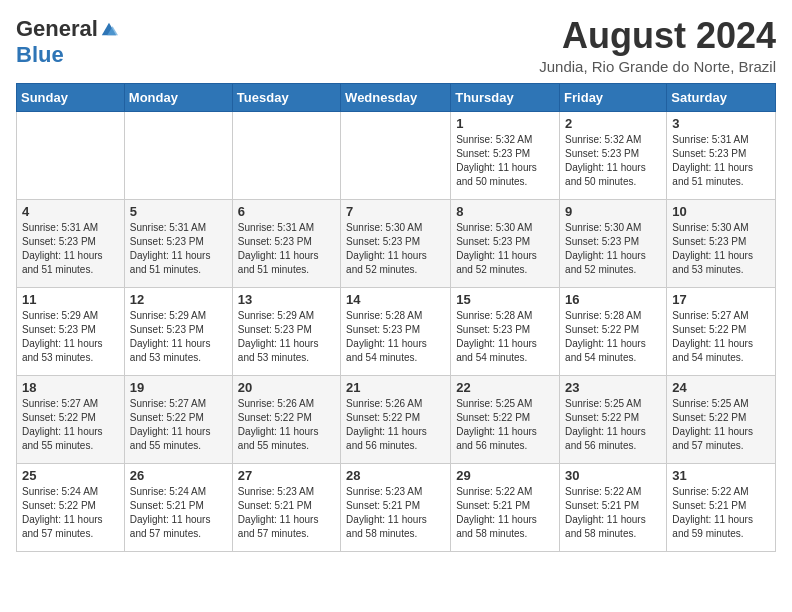 The image size is (792, 612). What do you see at coordinates (613, 212) in the screenshot?
I see `day-number: 9` at bounding box center [613, 212].